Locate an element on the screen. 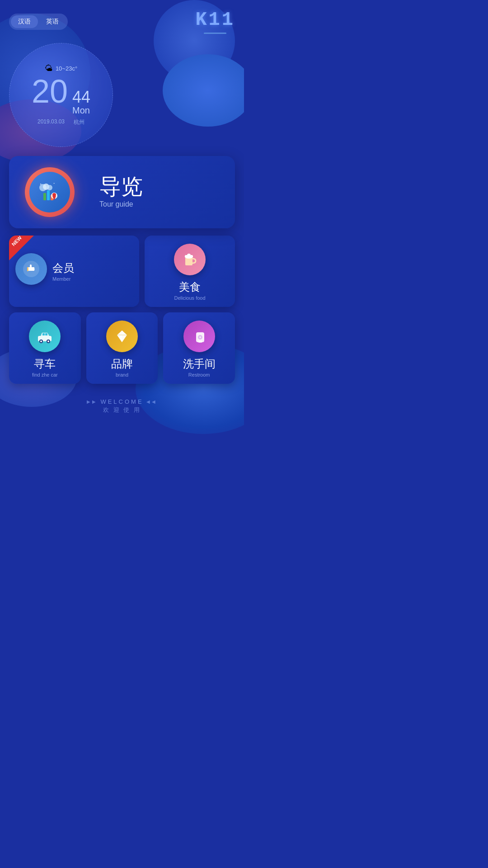  clock-bottom: 2019.03.03 杭州 is located at coordinates (61, 122).